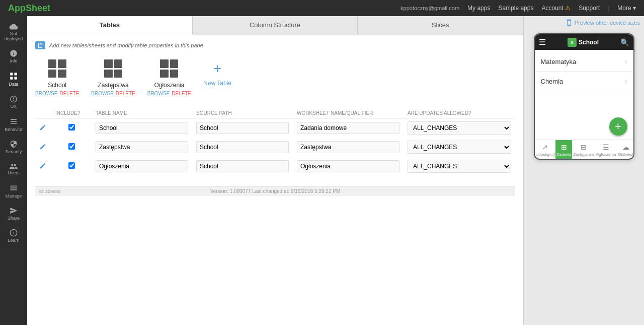  I want to click on learn-icon: i, so click(14, 233).